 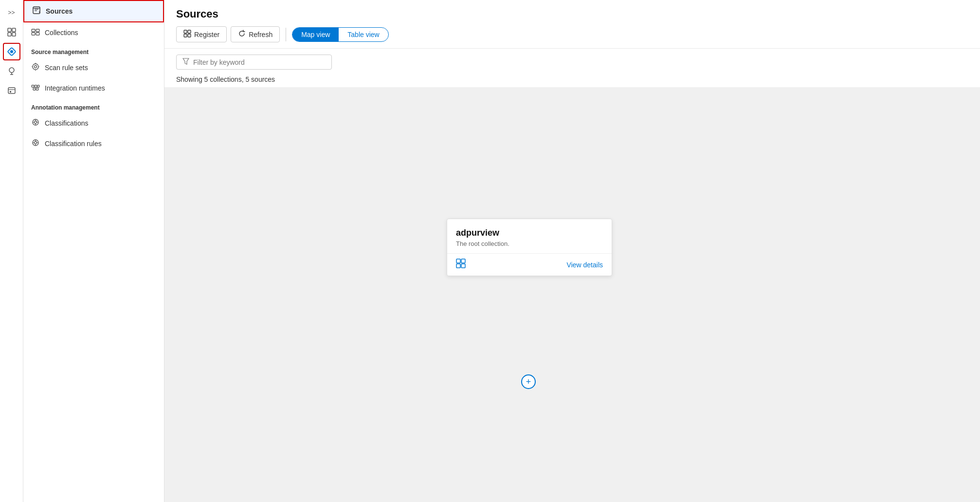 What do you see at coordinates (529, 236) in the screenshot?
I see `card-top: adpurview The root collection.` at bounding box center [529, 236].